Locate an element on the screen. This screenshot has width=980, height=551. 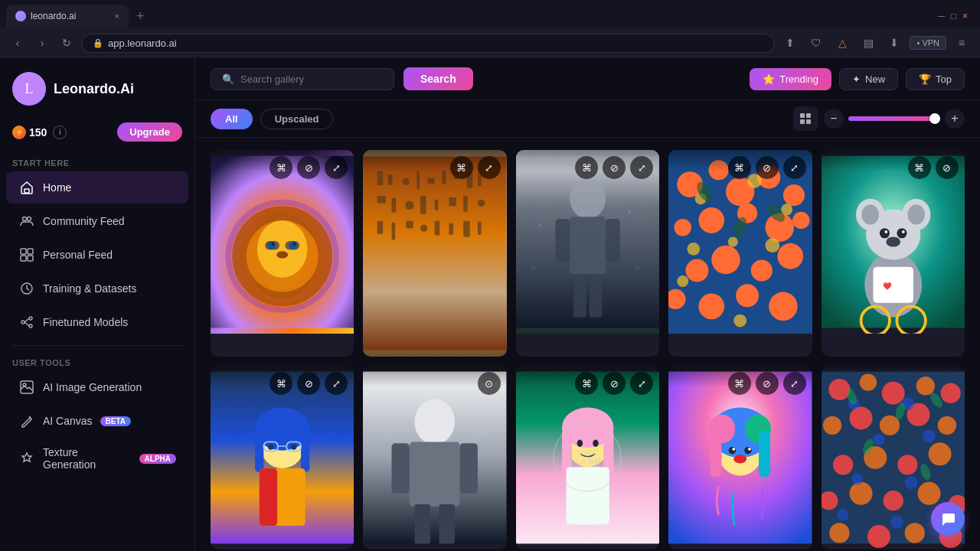
remix-btn-9: ⌘ is located at coordinates (740, 383).